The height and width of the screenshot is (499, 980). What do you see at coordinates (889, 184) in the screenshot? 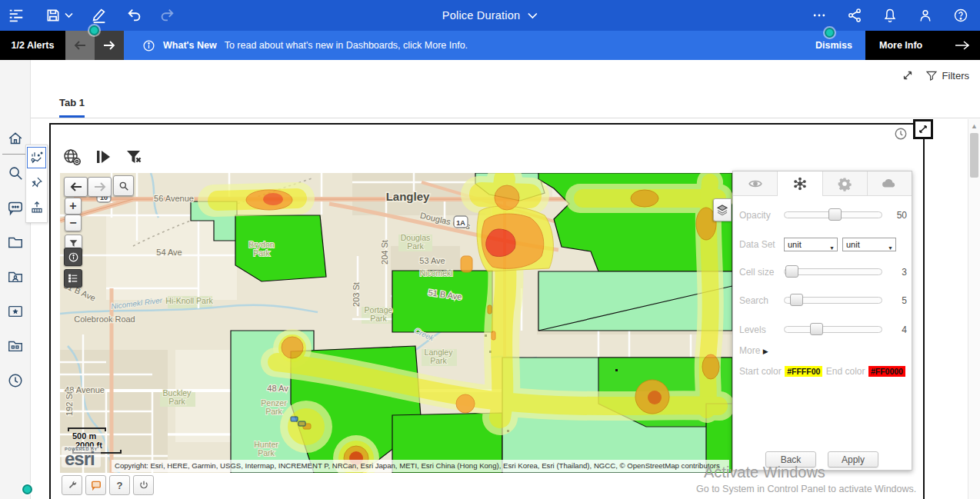
I see `cloud-icon` at bounding box center [889, 184].